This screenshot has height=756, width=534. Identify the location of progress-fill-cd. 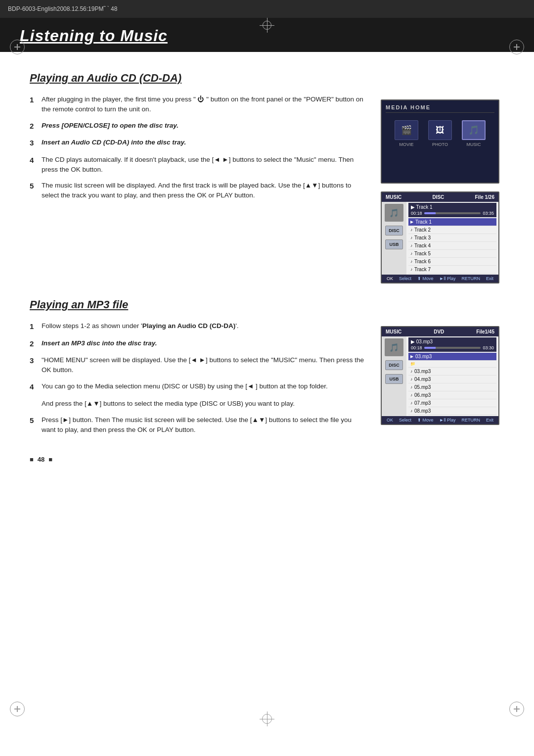
(430, 213).